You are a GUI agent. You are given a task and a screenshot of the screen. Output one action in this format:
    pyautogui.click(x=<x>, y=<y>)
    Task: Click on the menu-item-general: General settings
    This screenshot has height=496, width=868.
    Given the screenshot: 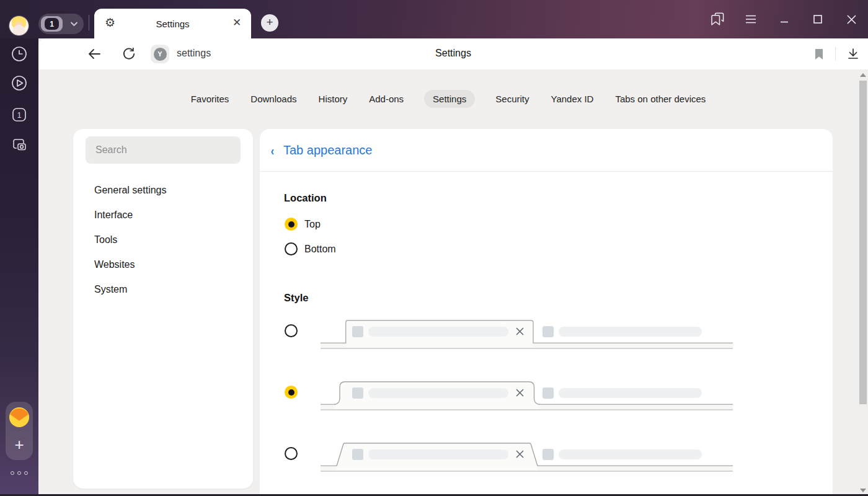 What is the action you would take?
    pyautogui.click(x=163, y=190)
    